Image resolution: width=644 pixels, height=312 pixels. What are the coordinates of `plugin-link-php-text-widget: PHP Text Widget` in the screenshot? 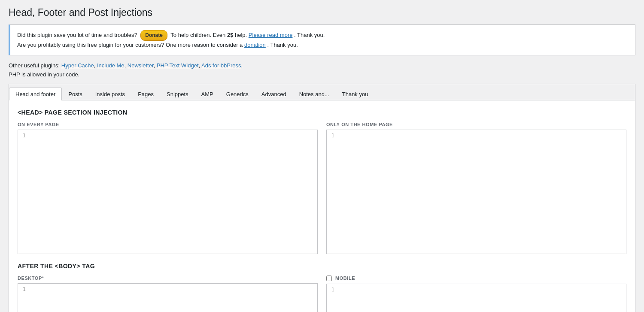 It's located at (178, 65).